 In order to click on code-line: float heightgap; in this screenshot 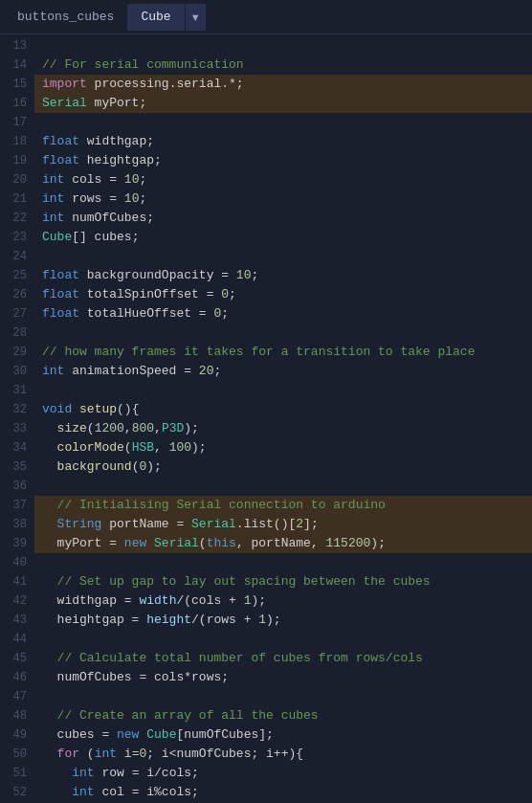, I will do `click(283, 161)`.